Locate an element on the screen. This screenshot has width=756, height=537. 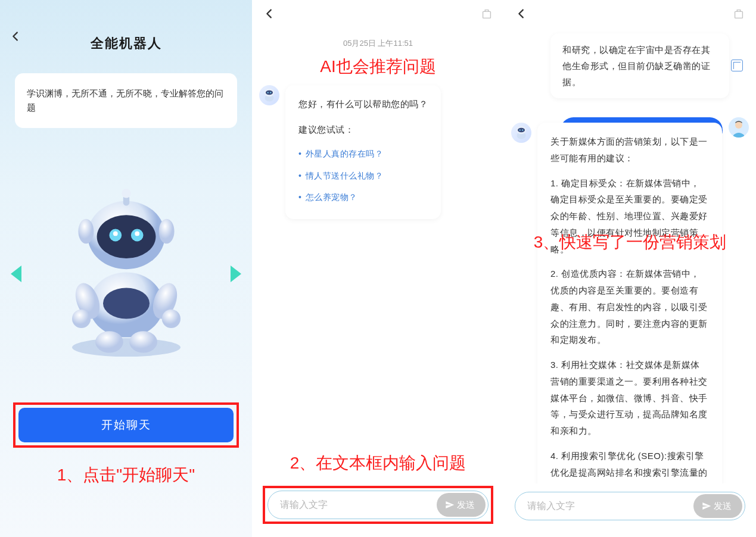
input-highlight: 发送 is located at coordinates (378, 505).